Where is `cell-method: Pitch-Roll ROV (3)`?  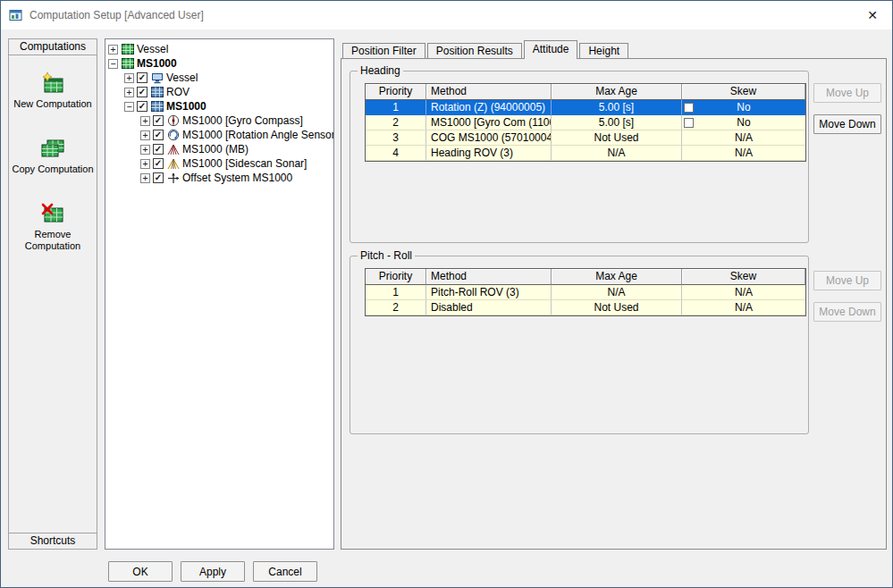
cell-method: Pitch-Roll ROV (3) is located at coordinates (489, 293).